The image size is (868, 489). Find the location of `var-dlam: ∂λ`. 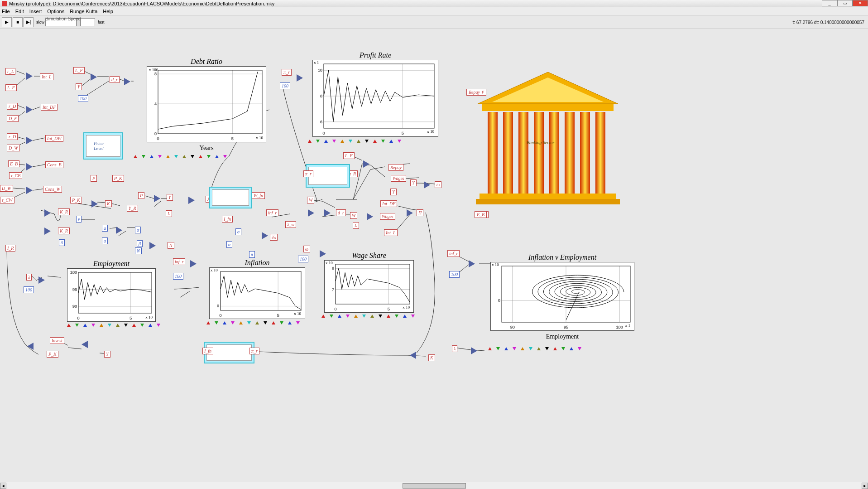

var-dlam: ∂λ is located at coordinates (273, 237).